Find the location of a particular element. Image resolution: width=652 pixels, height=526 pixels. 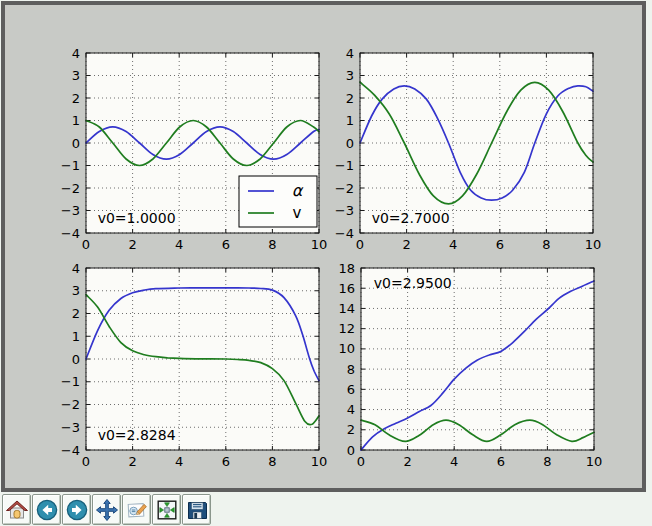

toolbar-button-save is located at coordinates (196, 510).